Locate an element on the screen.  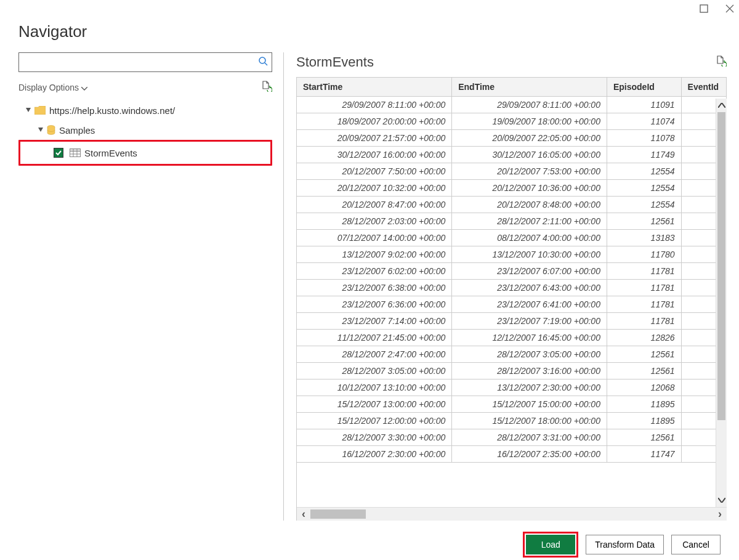
table-cell: 29/09/2007 8:11:00 +00:00 is located at coordinates (530, 105).